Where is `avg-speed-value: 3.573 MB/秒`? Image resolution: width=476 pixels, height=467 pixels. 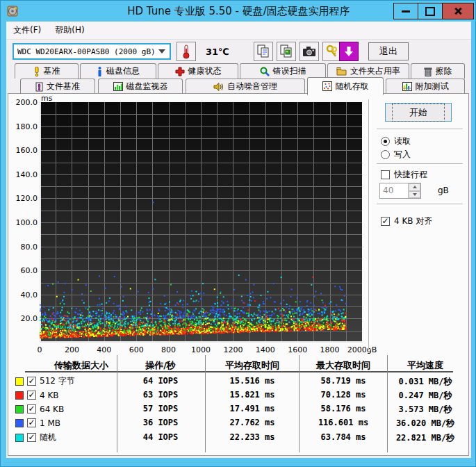
avg-speed-value: 3.573 MB/秒 is located at coordinates (425, 410).